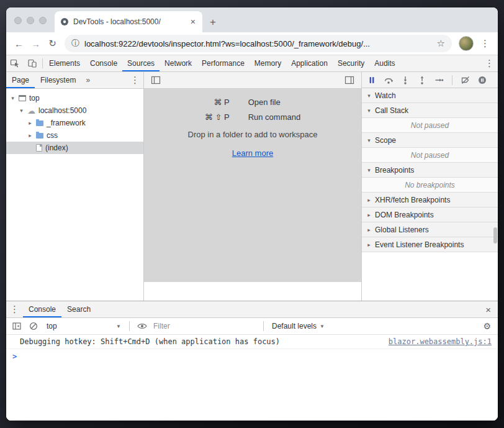  What do you see at coordinates (156, 80) in the screenshot?
I see `toggle-navigator-icon` at bounding box center [156, 80].